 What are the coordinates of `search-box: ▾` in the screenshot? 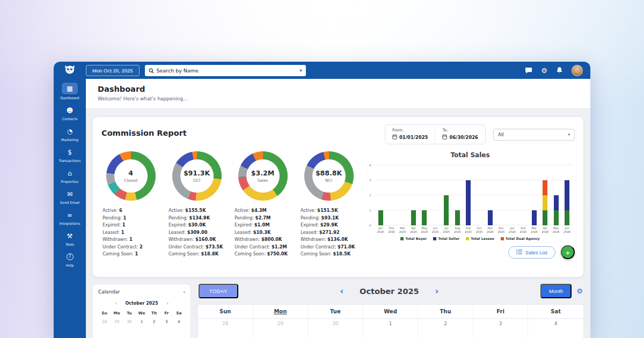 It's located at (225, 71).